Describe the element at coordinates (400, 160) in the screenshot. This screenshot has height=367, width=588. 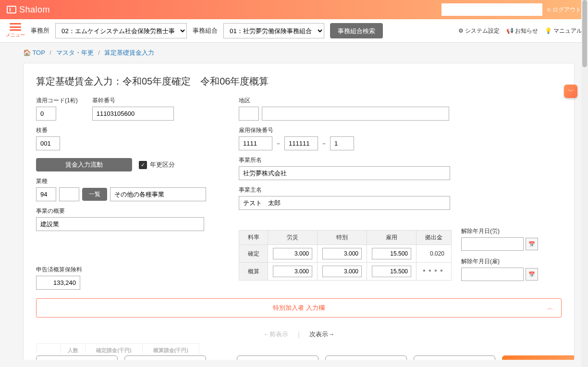
I see `bizname-label: 事業所名` at that location.